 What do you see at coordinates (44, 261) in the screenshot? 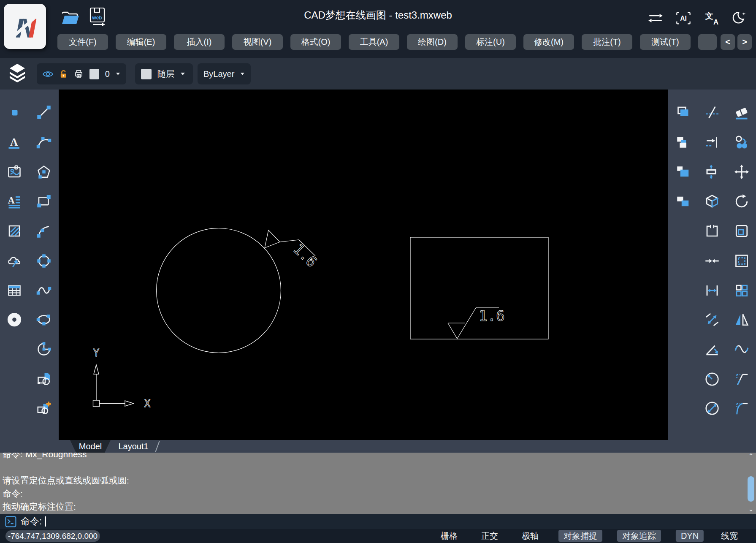
I see `tool-circle` at bounding box center [44, 261].